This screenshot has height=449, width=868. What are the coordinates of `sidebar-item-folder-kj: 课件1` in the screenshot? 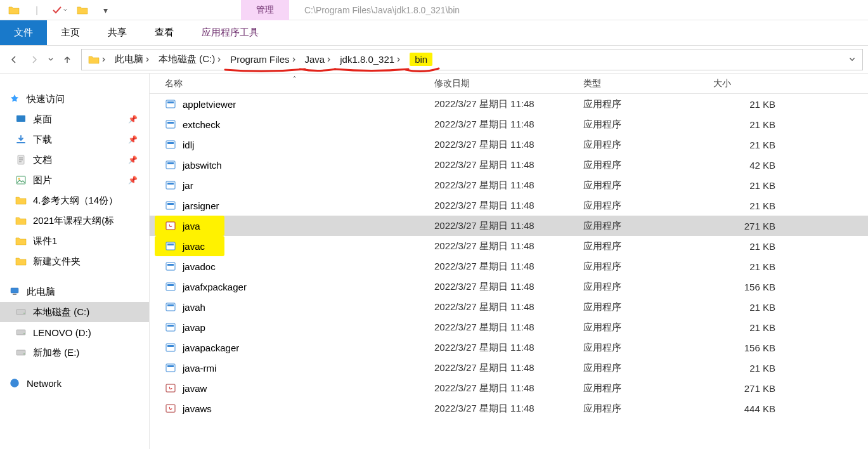 It's located at (75, 241).